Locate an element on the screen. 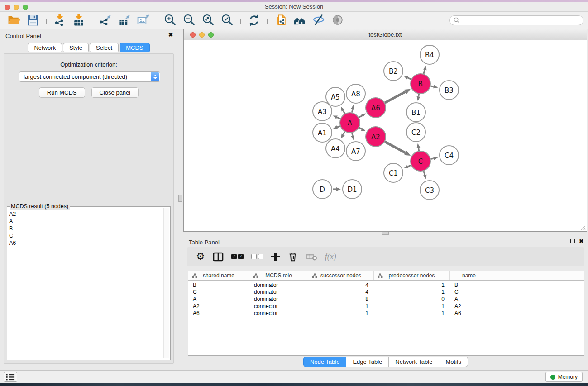 Image resolution: width=588 pixels, height=386 pixels. tab-network-table: Network Table is located at coordinates (414, 362).